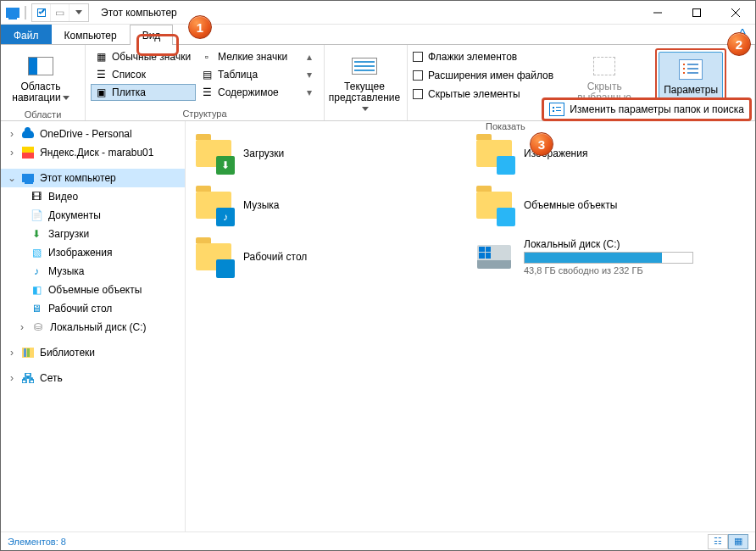  What do you see at coordinates (309, 92) in the screenshot?
I see `view-more: ▾` at bounding box center [309, 92].